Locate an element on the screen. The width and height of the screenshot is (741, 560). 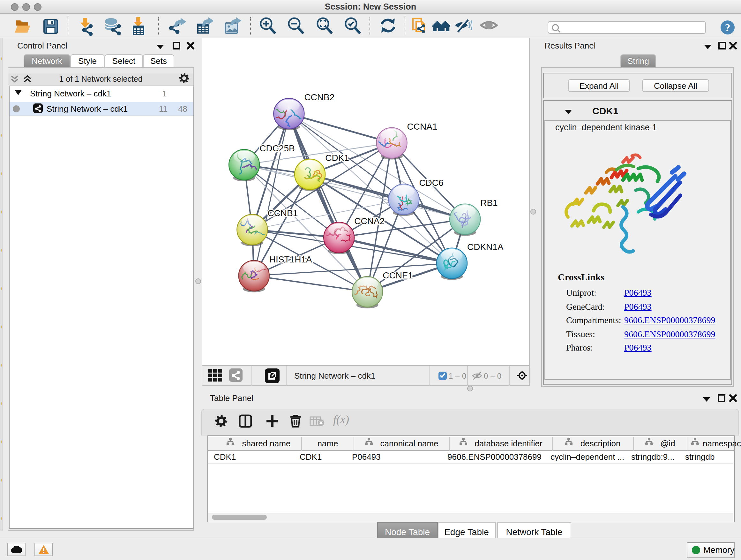
svg-text: HIST1H1A is located at coordinates (291, 259).